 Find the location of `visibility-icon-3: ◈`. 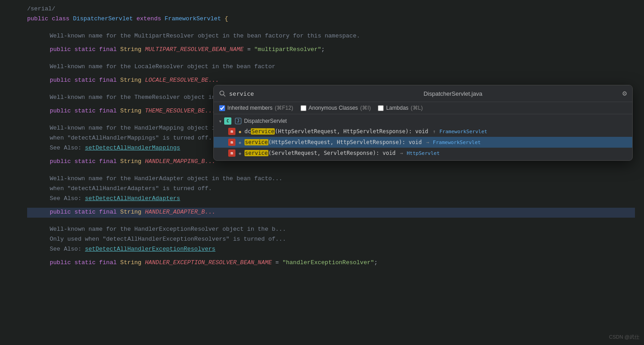

visibility-icon-3: ◈ is located at coordinates (240, 154).